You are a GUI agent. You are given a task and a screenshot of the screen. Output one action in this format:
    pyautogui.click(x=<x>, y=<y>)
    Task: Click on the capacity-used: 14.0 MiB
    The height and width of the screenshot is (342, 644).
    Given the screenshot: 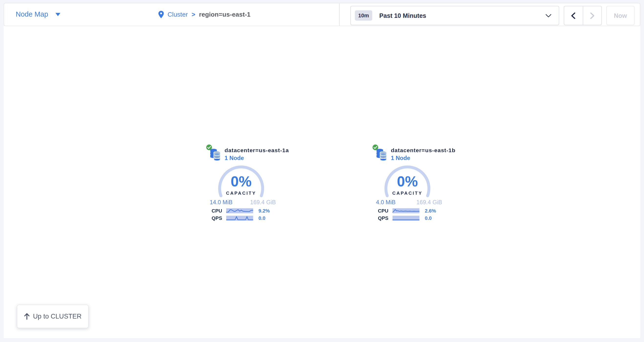 What is the action you would take?
    pyautogui.click(x=221, y=202)
    